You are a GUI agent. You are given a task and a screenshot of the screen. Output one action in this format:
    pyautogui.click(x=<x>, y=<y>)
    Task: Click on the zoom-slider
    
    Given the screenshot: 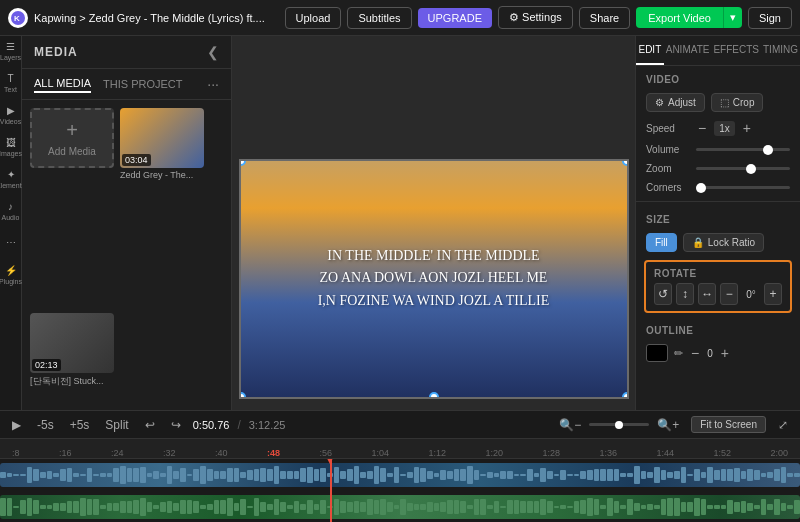 What is the action you would take?
    pyautogui.click(x=743, y=168)
    